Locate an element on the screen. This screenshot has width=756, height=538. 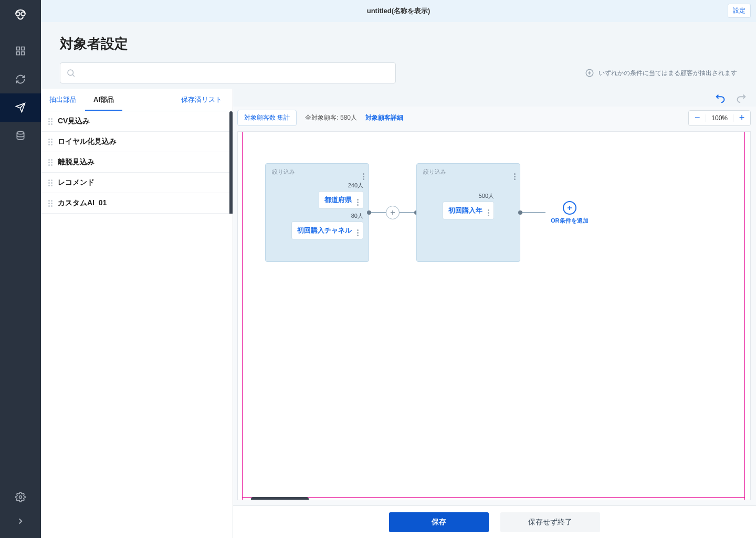
filter-chip-prefecture: 都道府県 is located at coordinates (341, 200).